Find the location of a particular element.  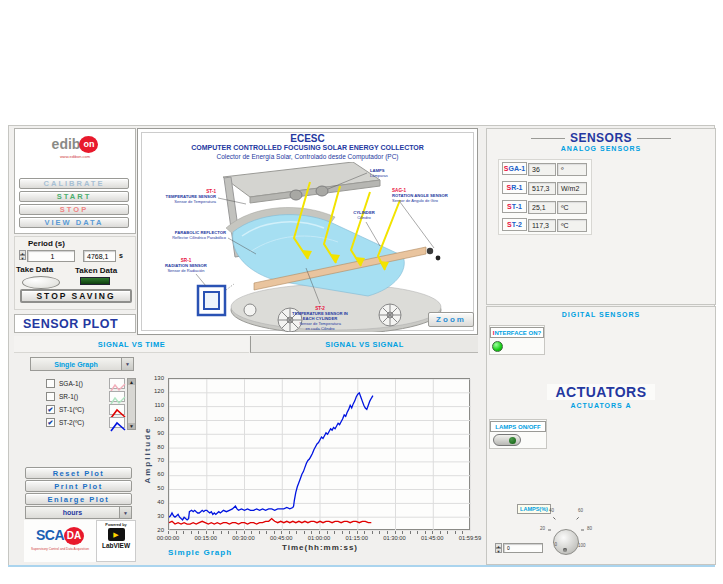

view-data-button: VIEW DATA is located at coordinates (74, 222).